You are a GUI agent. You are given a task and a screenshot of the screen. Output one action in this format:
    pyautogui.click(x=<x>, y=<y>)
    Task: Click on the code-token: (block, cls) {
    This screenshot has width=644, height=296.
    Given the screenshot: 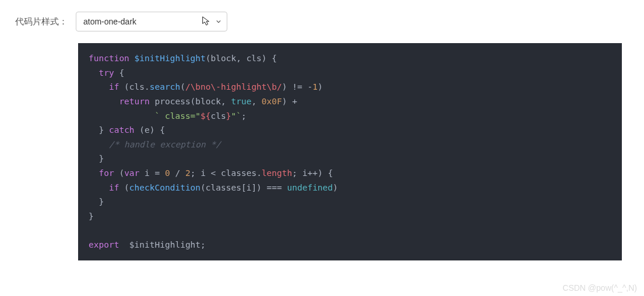 What is the action you would take?
    pyautogui.click(x=241, y=58)
    